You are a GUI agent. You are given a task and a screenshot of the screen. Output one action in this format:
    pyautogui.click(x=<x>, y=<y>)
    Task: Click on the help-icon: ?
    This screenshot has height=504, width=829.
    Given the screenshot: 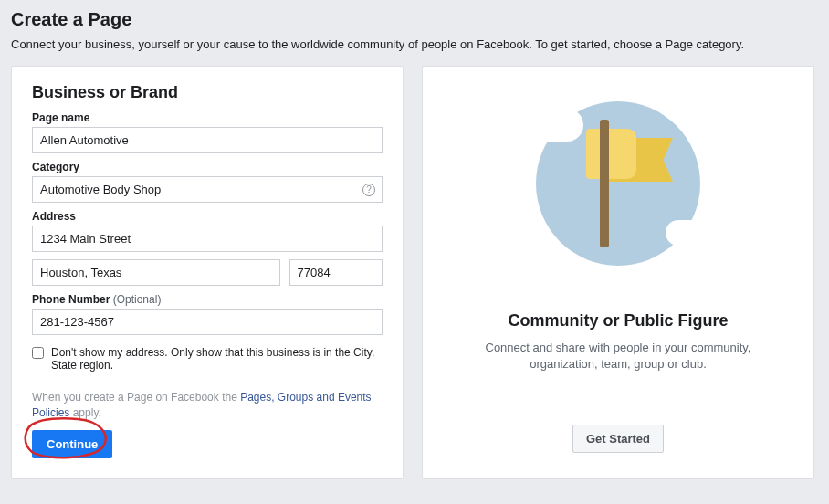 What is the action you would take?
    pyautogui.click(x=369, y=190)
    